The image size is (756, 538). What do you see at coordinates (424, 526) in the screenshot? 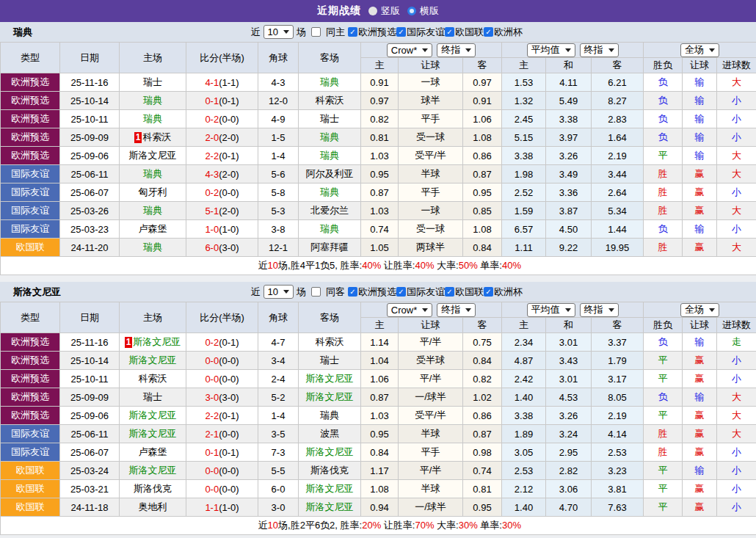
I see `summary-stat-value: 70%` at bounding box center [424, 526].